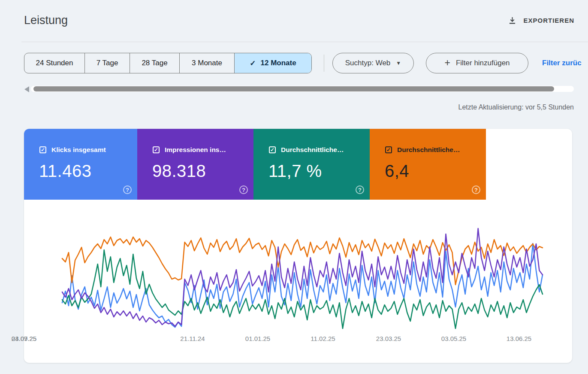 Image resolution: width=588 pixels, height=374 pixels. What do you see at coordinates (562, 63) in the screenshot?
I see `reset-filters-link: Filter zurüc` at bounding box center [562, 63].